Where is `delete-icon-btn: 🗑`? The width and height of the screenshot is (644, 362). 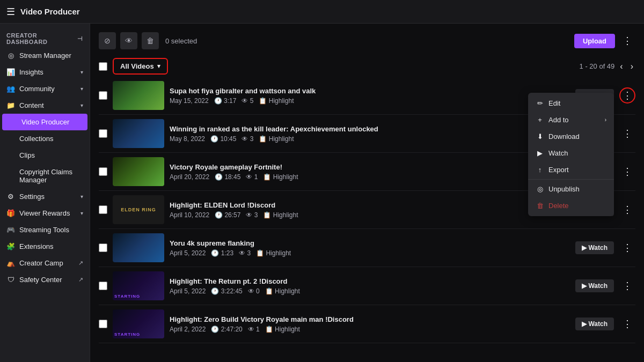
delete-icon-btn: 🗑 is located at coordinates (150, 41).